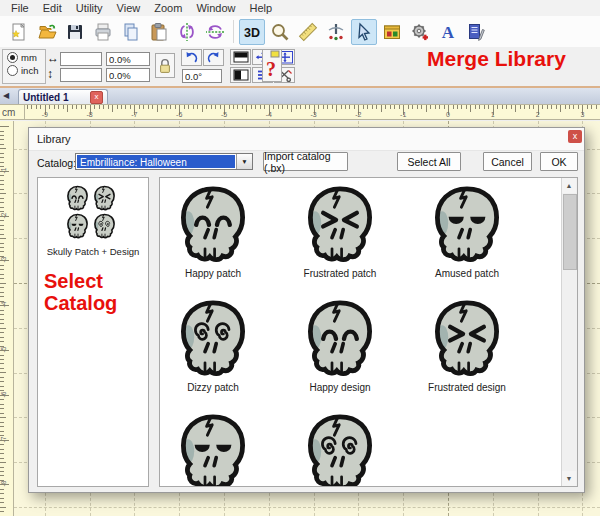 The width and height of the screenshot is (600, 516). I want to click on save-button, so click(75, 32).